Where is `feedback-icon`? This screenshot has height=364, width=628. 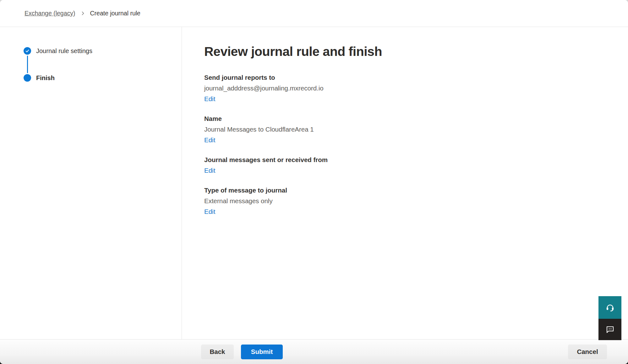
feedback-icon is located at coordinates (610, 329).